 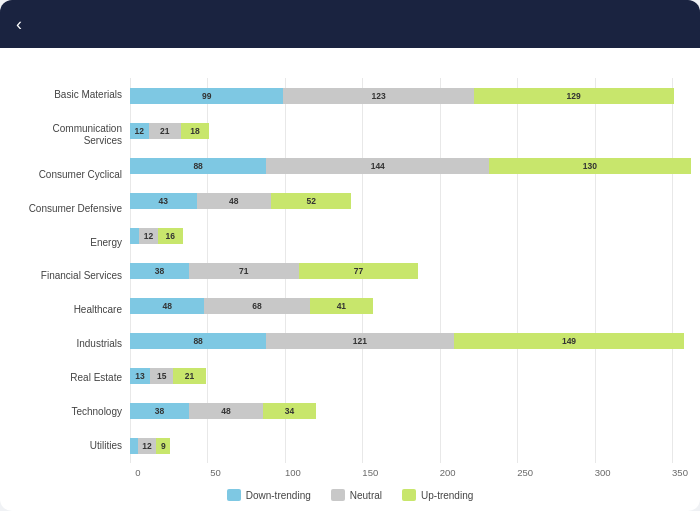 What do you see at coordinates (71, 95) in the screenshot?
I see `y-label: Basic Materials` at bounding box center [71, 95].